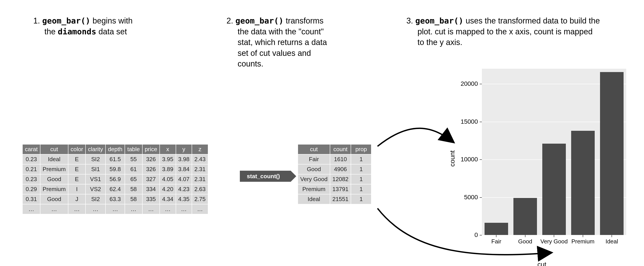 This screenshot has width=644, height=266. I want to click on diamonds-cell: 2.43, so click(200, 159).